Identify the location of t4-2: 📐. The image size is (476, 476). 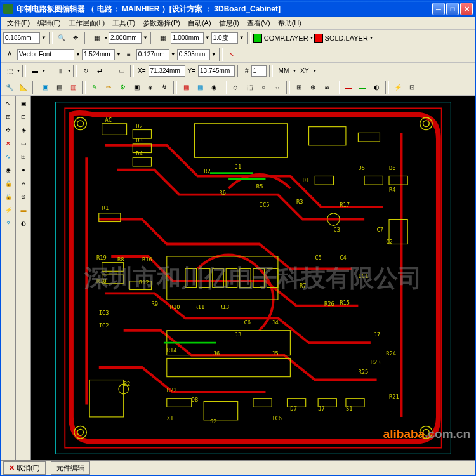
(23, 88).